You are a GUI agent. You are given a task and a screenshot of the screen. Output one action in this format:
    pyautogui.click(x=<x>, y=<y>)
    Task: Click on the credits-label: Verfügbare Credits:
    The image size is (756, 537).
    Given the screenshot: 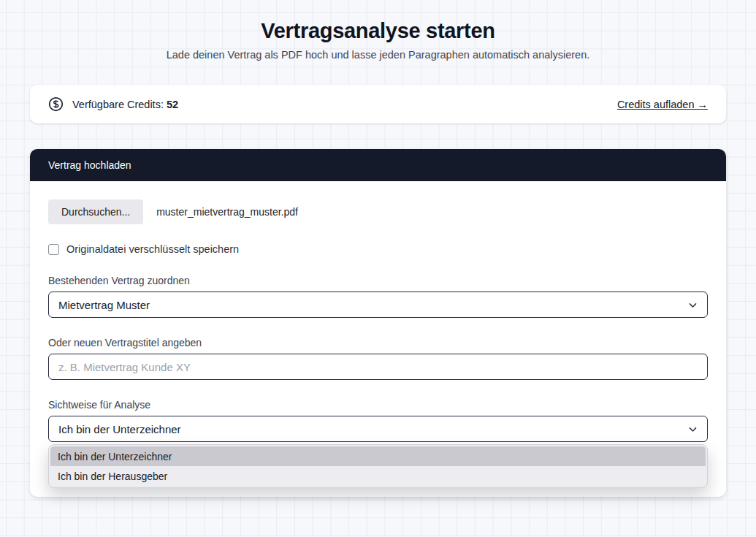 What is the action you would take?
    pyautogui.click(x=118, y=104)
    